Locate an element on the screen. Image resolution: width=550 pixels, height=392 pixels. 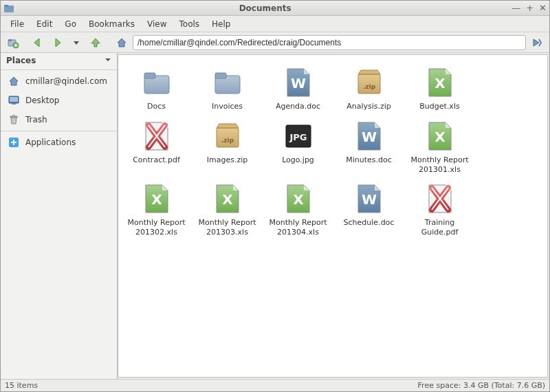
file-label: Monthly Report 201302.xls is located at coordinates (157, 228).